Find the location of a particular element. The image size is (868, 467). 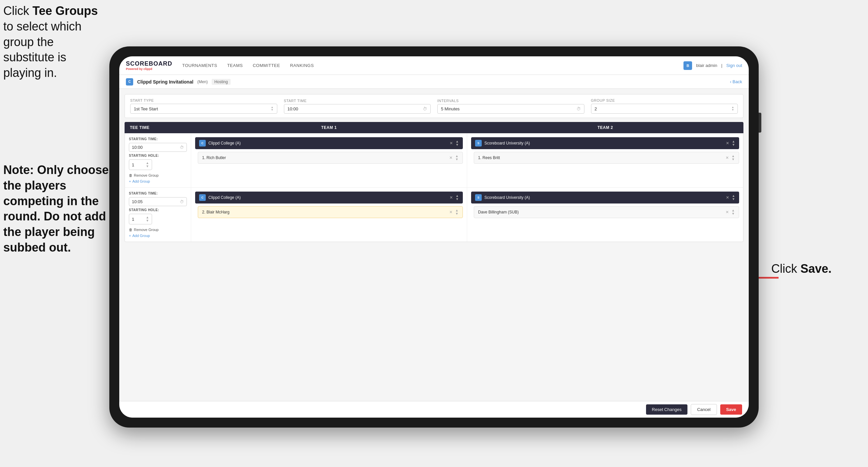

group-size-label: Group Size is located at coordinates (664, 100).